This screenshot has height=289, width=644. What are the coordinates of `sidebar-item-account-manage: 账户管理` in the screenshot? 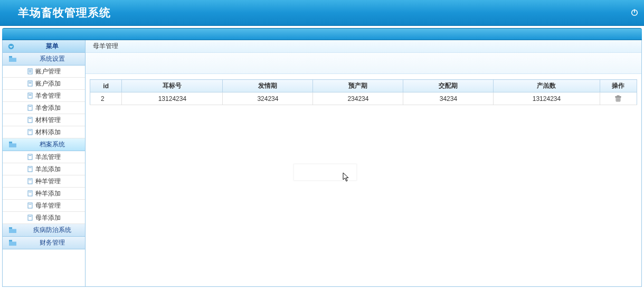 It's located at (44, 72).